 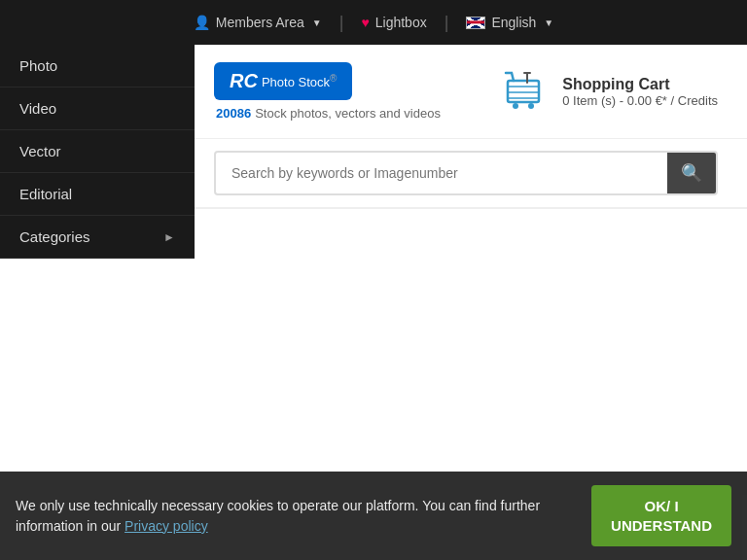 I want to click on sidebar-item-categories: Categories ►, so click(x=97, y=237).